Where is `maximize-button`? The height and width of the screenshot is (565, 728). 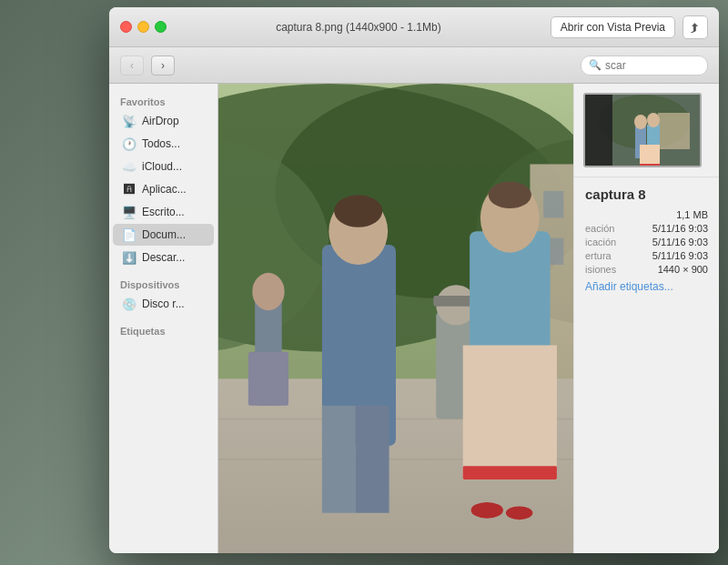
maximize-button is located at coordinates (160, 27).